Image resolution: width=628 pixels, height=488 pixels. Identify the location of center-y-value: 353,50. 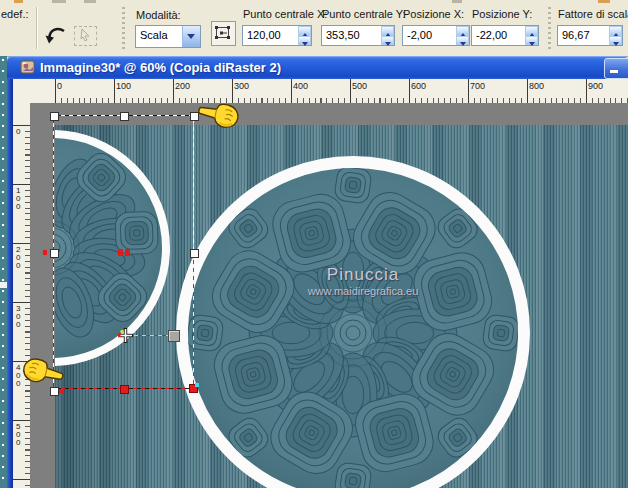
(343, 35).